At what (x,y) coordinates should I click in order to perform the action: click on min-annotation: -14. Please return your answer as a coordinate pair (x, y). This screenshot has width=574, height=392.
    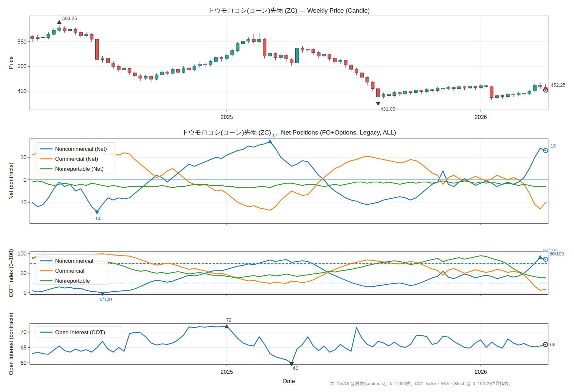
    Looking at the image, I should click on (97, 219).